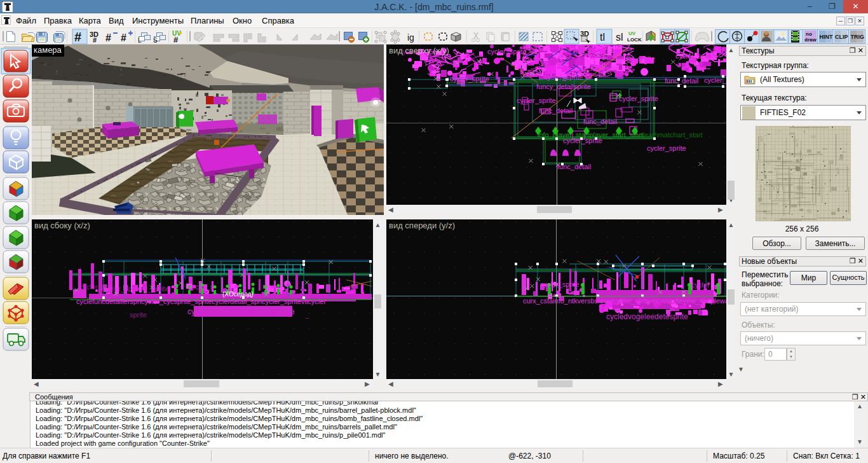  What do you see at coordinates (625, 301) in the screenshot?
I see `svg-text:curx_cstainfo_ntkversbsleyercy: curx_cstainfo_ntkversbsleyercycler_cleby…` at bounding box center [625, 301].